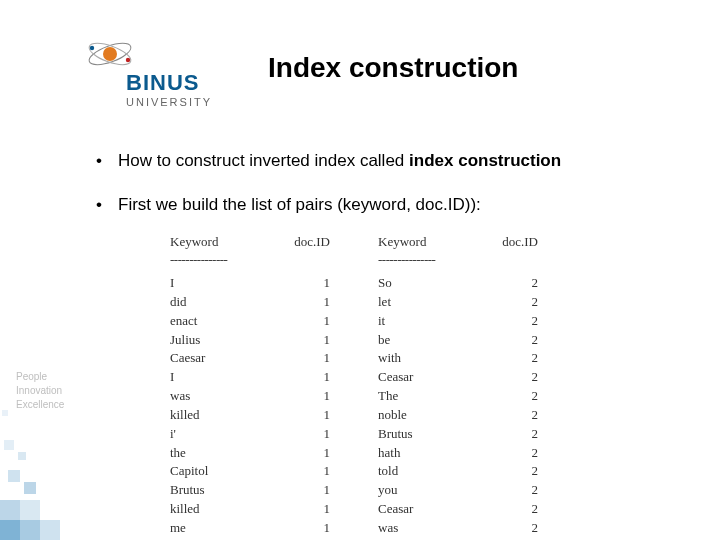  Describe the element at coordinates (264, 160) in the screenshot. I see `bullet-text: How to construct inverted index called` at that location.